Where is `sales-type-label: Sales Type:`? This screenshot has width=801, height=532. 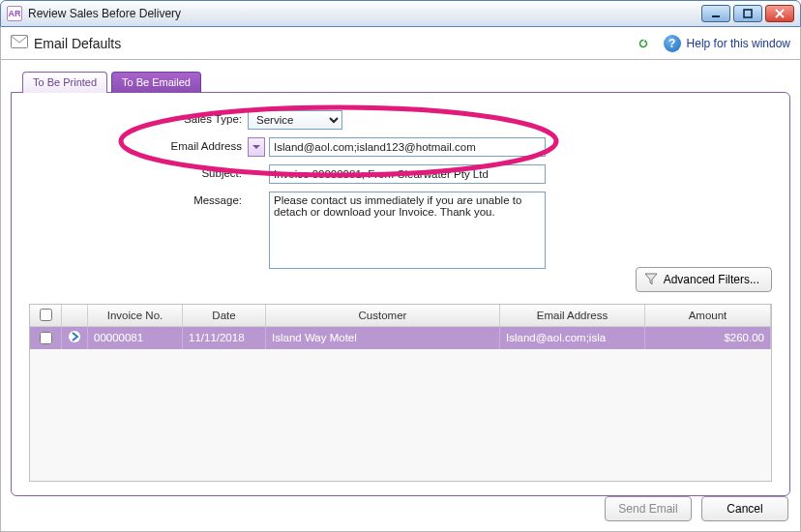 sales-type-label: Sales Type: is located at coordinates (198, 118).